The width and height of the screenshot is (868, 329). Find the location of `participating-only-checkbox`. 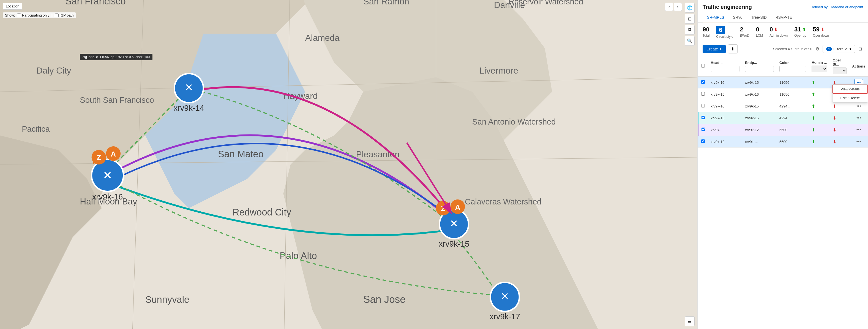

participating-only-checkbox is located at coordinates (19, 16).